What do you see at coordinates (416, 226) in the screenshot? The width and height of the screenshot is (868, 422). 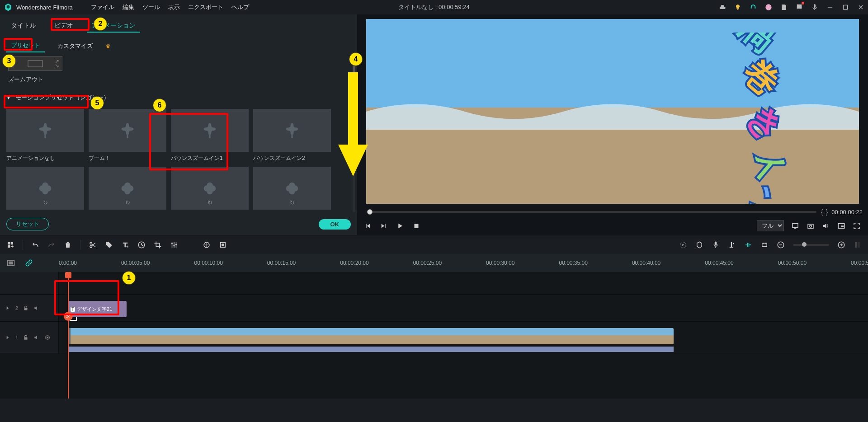 I see `stop-icon` at bounding box center [416, 226].